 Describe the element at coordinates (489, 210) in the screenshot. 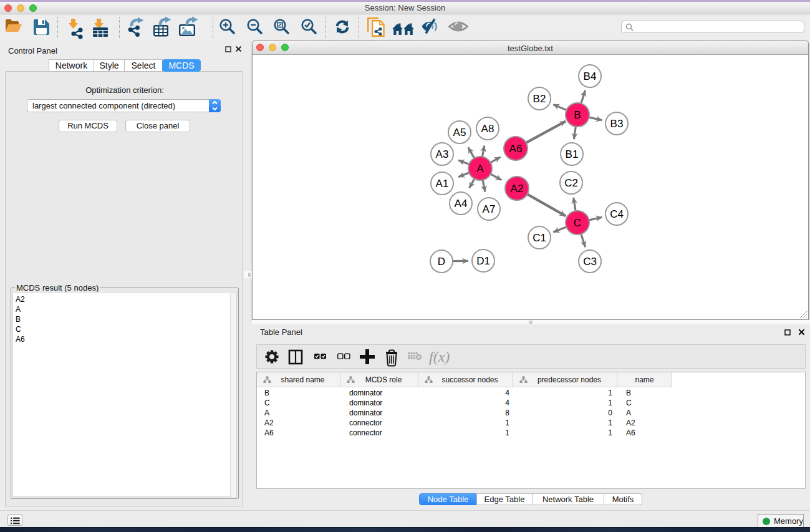

I see `svg-text: A7` at that location.